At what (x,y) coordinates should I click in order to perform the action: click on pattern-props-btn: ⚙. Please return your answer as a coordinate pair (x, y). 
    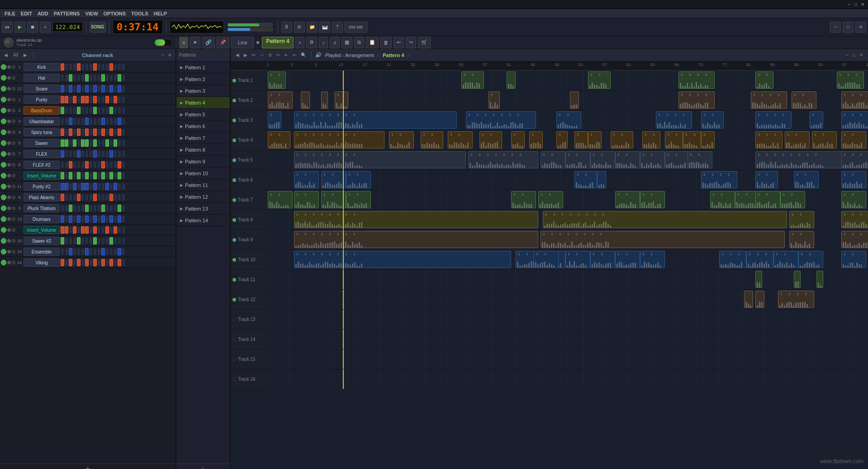
    Looking at the image, I should click on (312, 43).